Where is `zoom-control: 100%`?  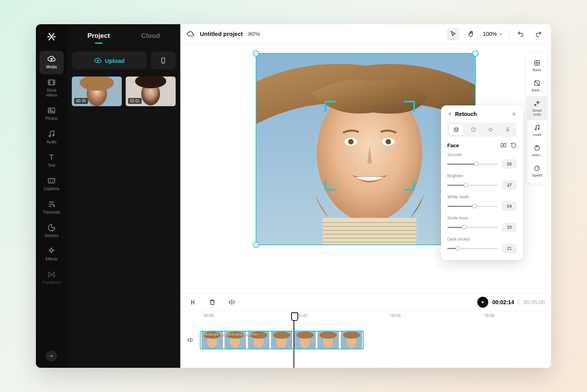 zoom-control: 100% is located at coordinates (493, 34).